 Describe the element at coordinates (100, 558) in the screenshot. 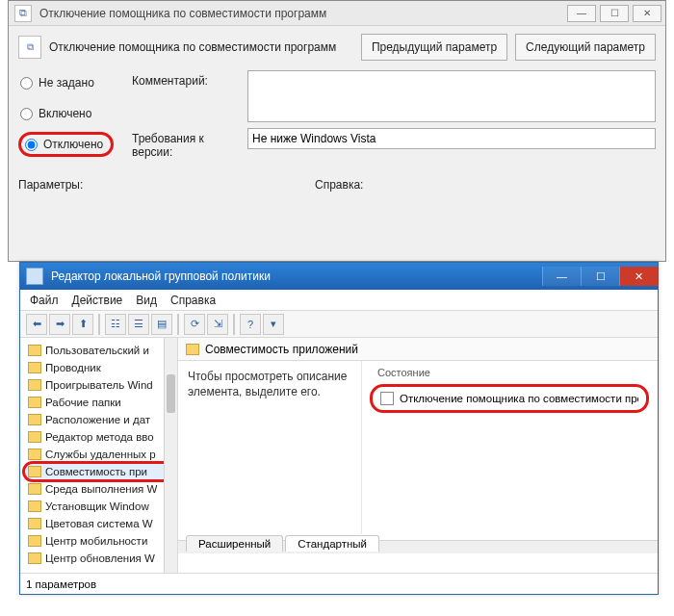

I see `tree-item-label: Центр обновления W` at that location.